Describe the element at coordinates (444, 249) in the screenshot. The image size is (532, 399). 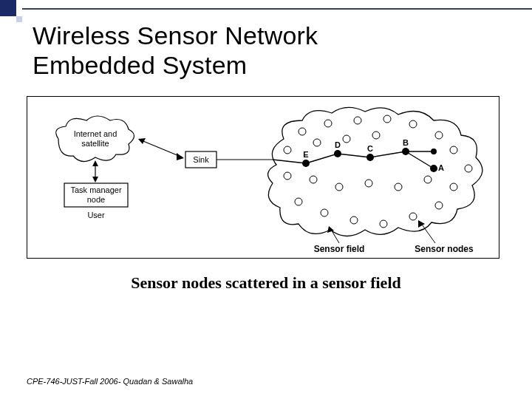
I see `annot-label-nodes: Sensor nodes` at that location.